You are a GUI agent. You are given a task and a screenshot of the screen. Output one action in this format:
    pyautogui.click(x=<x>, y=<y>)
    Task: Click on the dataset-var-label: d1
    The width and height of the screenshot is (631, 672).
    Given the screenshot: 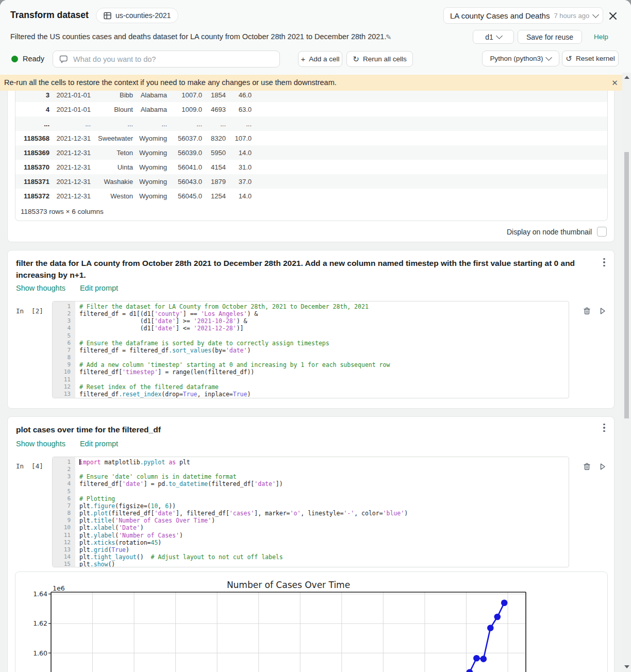 What is the action you would take?
    pyautogui.click(x=489, y=37)
    